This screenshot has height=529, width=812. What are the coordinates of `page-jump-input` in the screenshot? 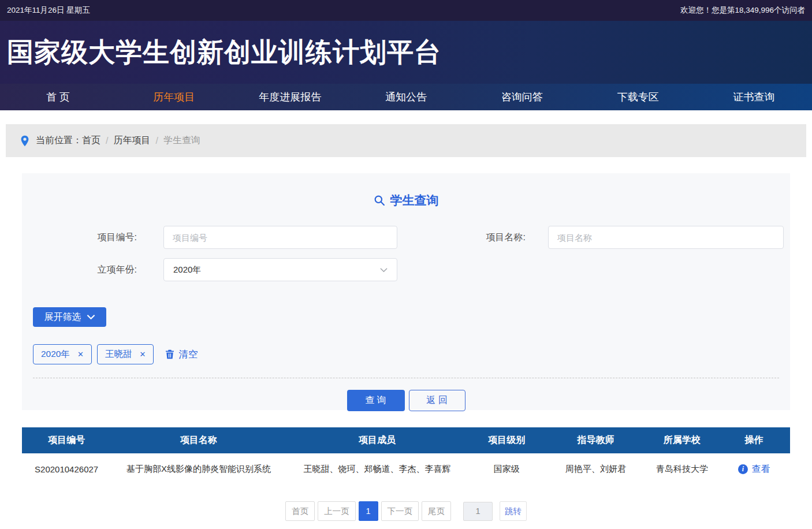 It's located at (478, 512).